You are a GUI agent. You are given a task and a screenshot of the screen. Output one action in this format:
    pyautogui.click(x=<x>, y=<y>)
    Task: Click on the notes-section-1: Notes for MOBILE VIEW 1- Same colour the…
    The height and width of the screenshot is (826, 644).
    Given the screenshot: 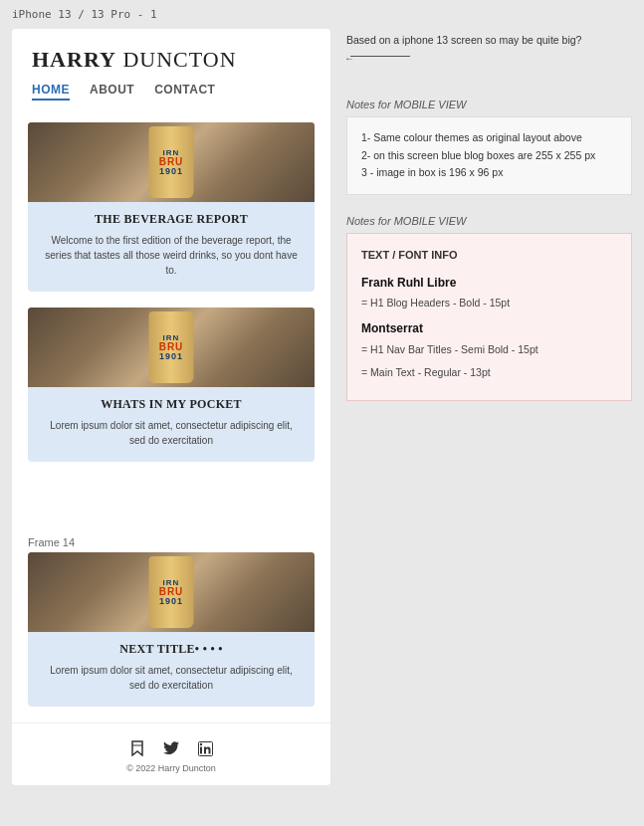 What is the action you would take?
    pyautogui.click(x=490, y=147)
    